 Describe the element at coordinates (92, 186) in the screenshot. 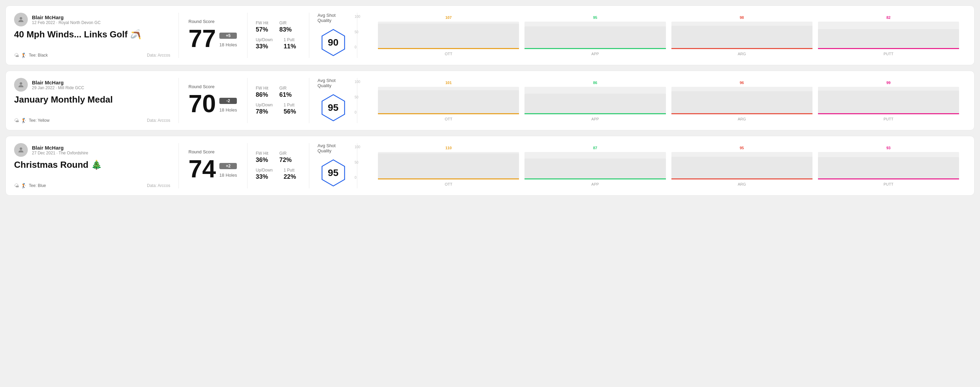

I see `card-footer: 🌤 🏌 Tee: Blue Data: Arccos` at that location.